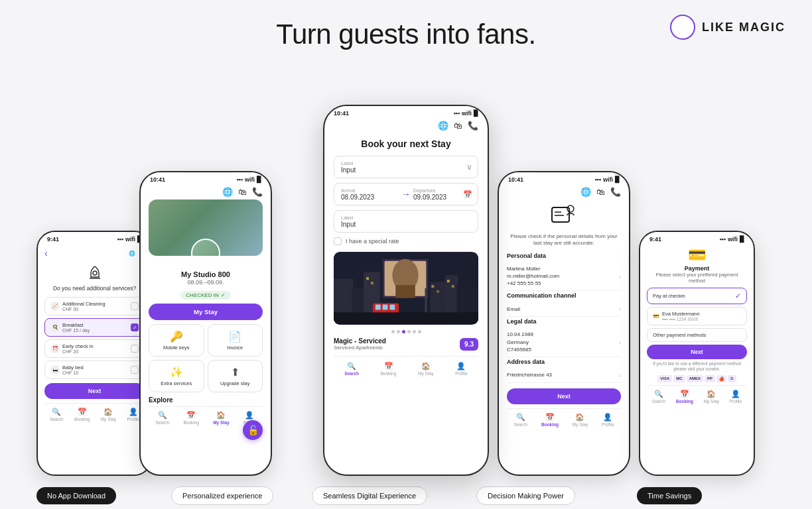  Describe the element at coordinates (406, 221) in the screenshot. I see `label-input-2: Label Input` at that location.